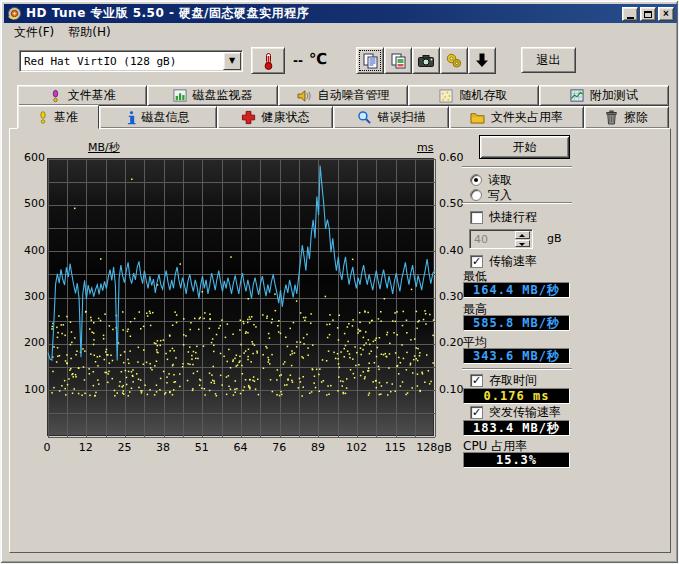 The width and height of the screenshot is (679, 564). I want to click on spin-down-icon, so click(522, 244).